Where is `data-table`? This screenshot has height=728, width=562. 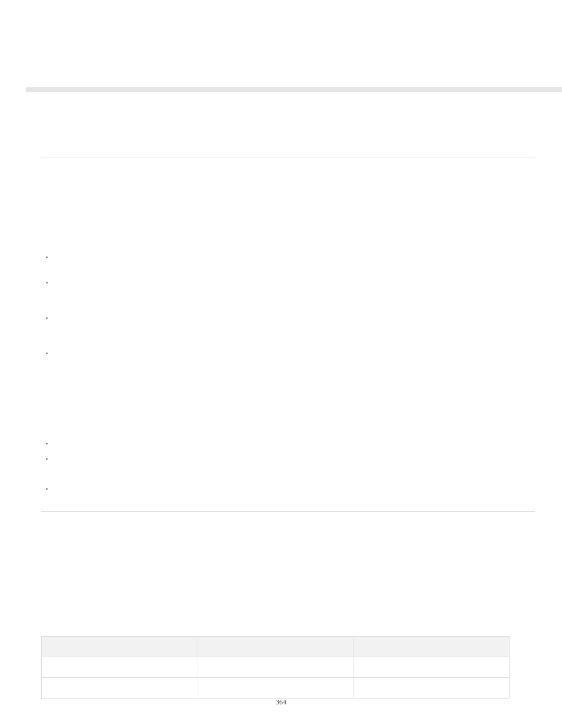
data-table is located at coordinates (276, 667).